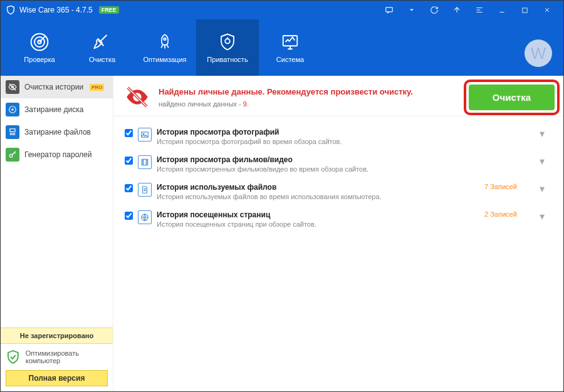  What do you see at coordinates (56, 10) in the screenshot?
I see `app-name-text: Wise Care 365 - 4.7.5` at bounding box center [56, 10].